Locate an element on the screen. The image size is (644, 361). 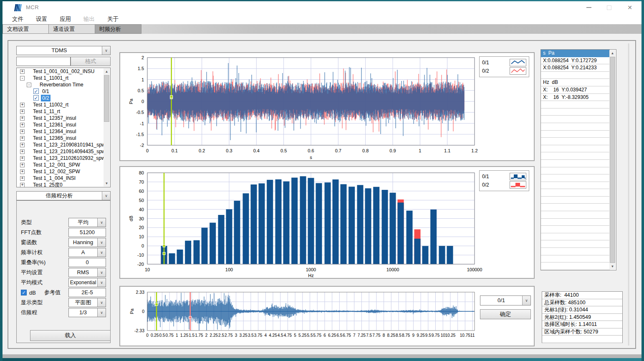
tree-item-9: +Test 1_12364_insul is located at coordinates (63, 131).